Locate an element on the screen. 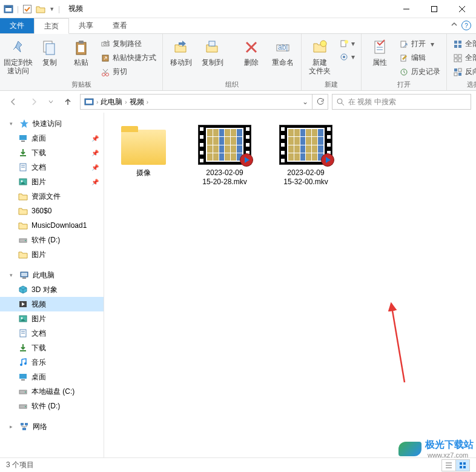 The image size is (476, 472). paste-shortcut-button: 粘贴快捷方式 is located at coordinates (128, 58).